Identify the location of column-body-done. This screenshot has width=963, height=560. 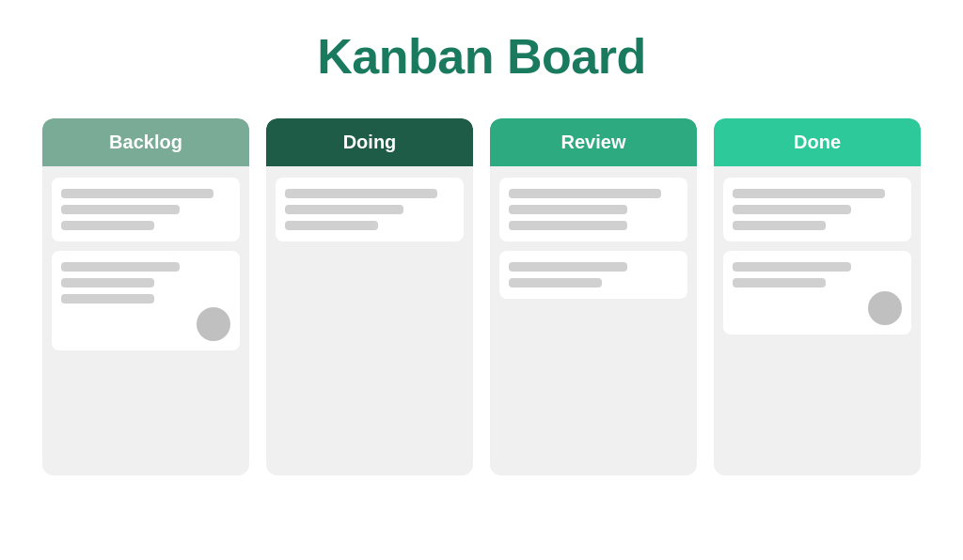
(817, 321).